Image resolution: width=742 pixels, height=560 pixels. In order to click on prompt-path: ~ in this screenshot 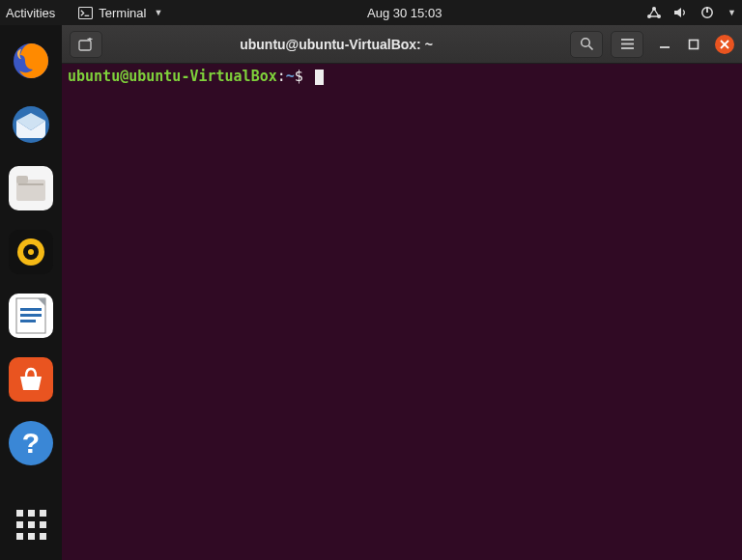, I will do `click(290, 76)`.